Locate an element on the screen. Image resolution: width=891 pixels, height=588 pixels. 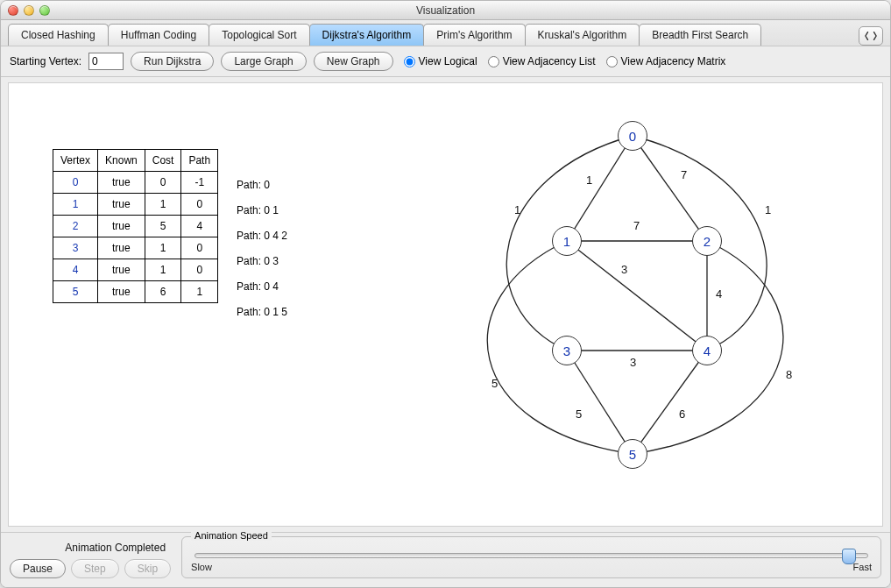
tab-prim: Prim's Algorithm is located at coordinates (474, 35).